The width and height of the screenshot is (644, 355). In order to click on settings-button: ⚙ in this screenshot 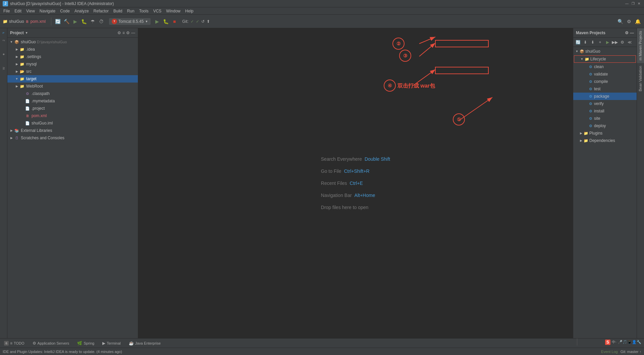, I will do `click(629, 21)`.